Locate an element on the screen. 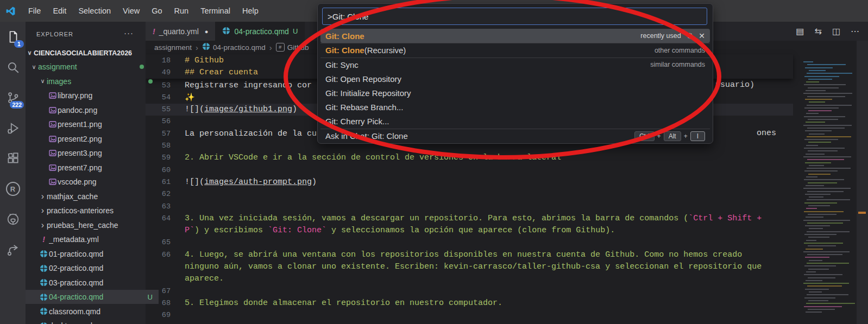  image-path-link: images/github1.png is located at coordinates (248, 110).